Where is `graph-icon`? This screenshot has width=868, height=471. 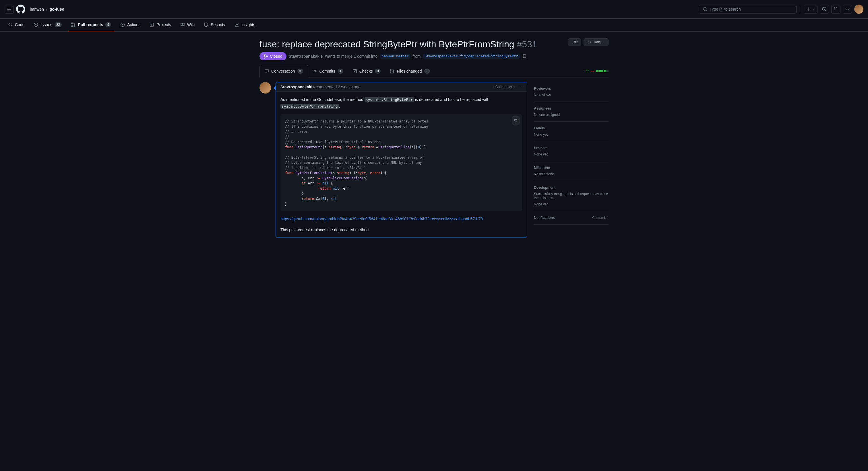
graph-icon is located at coordinates (237, 25).